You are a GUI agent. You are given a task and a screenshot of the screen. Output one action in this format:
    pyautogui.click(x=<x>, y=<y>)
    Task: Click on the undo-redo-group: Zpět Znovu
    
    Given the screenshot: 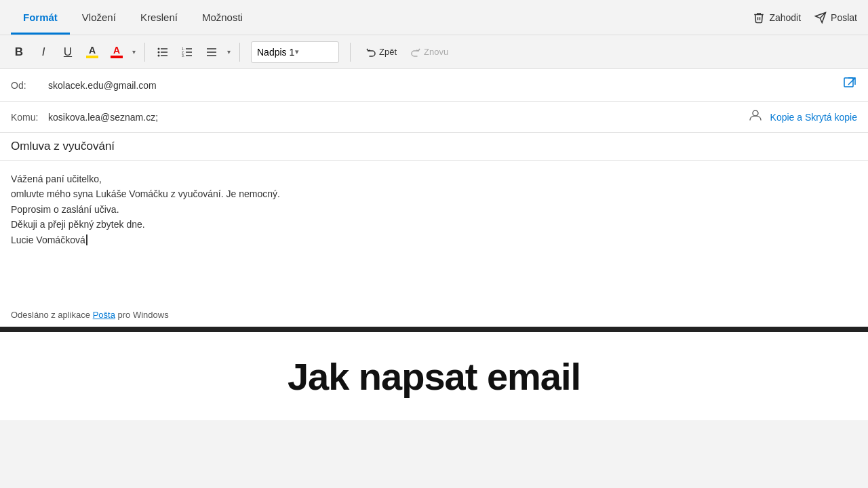 What is the action you would take?
    pyautogui.click(x=407, y=52)
    